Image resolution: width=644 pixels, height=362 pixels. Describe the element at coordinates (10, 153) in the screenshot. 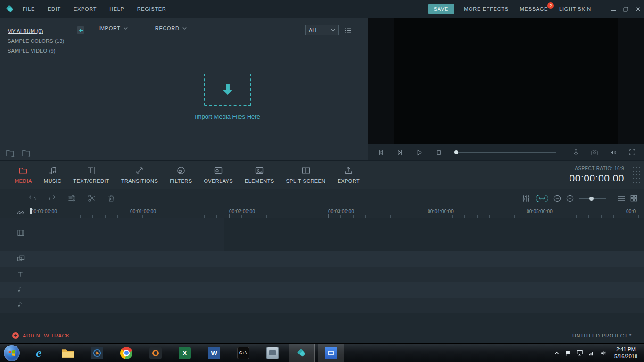

I see `add-album-button` at that location.